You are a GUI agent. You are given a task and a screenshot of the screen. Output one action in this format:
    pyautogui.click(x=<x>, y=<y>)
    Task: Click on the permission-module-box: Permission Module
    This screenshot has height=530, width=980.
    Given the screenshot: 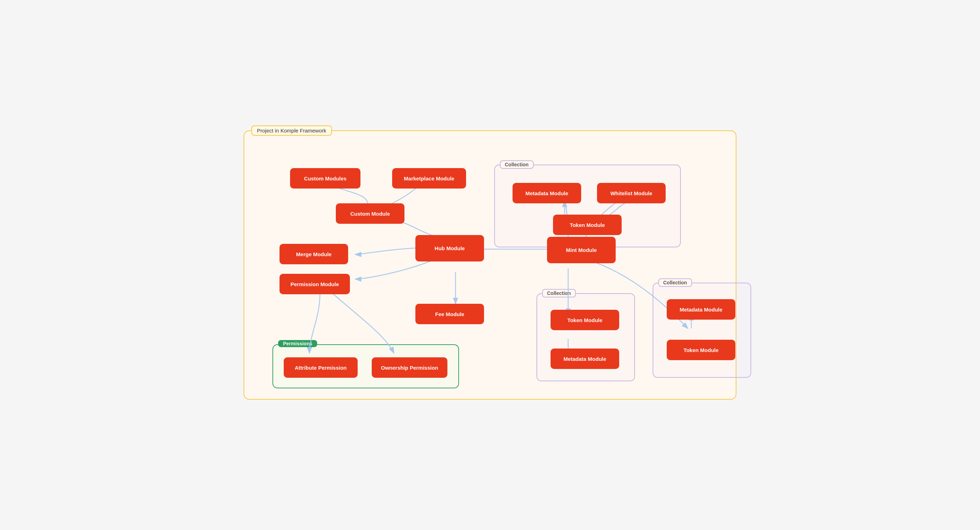 What is the action you would take?
    pyautogui.click(x=315, y=284)
    